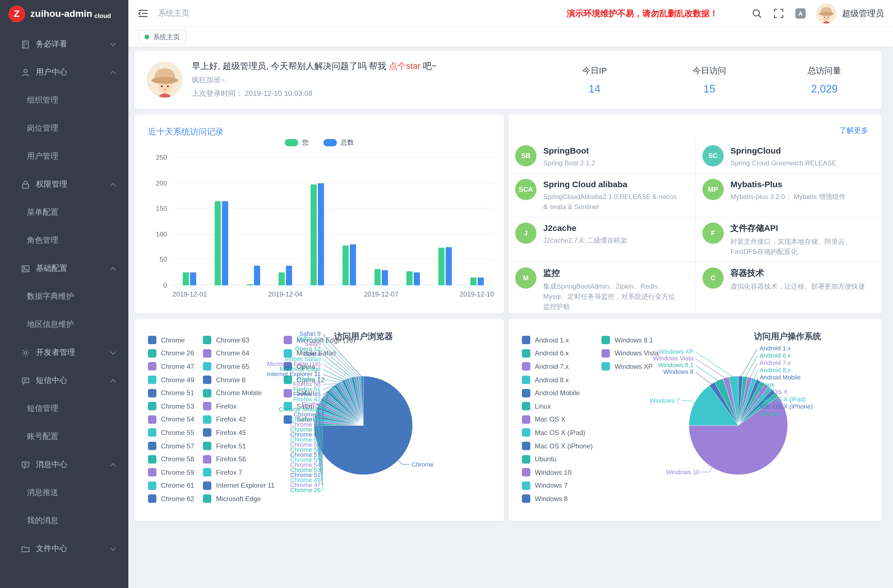 The height and width of the screenshot is (588, 893). What do you see at coordinates (171, 393) in the screenshot?
I see `legend-item-Chrome 51: Chrome 51` at bounding box center [171, 393].